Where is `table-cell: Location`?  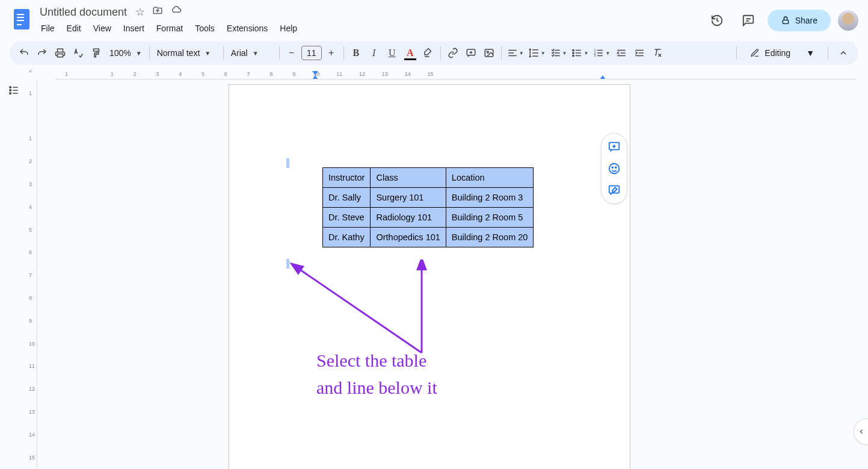
table-cell: Location is located at coordinates (490, 178).